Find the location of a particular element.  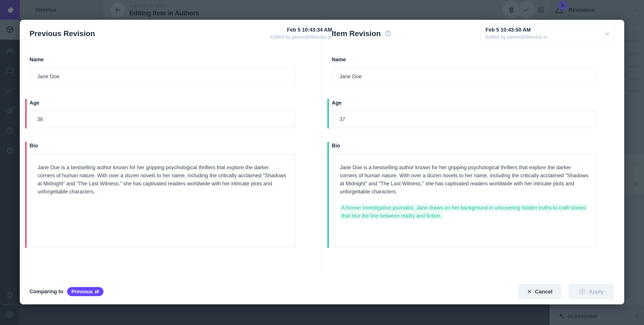

revisions-count-badge: 6 is located at coordinates (562, 6).